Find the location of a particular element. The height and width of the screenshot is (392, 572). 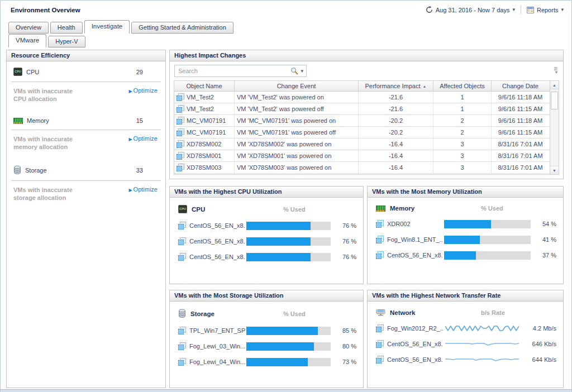

vertical-scrollbar: ▲ ▼ is located at coordinates (554, 127).